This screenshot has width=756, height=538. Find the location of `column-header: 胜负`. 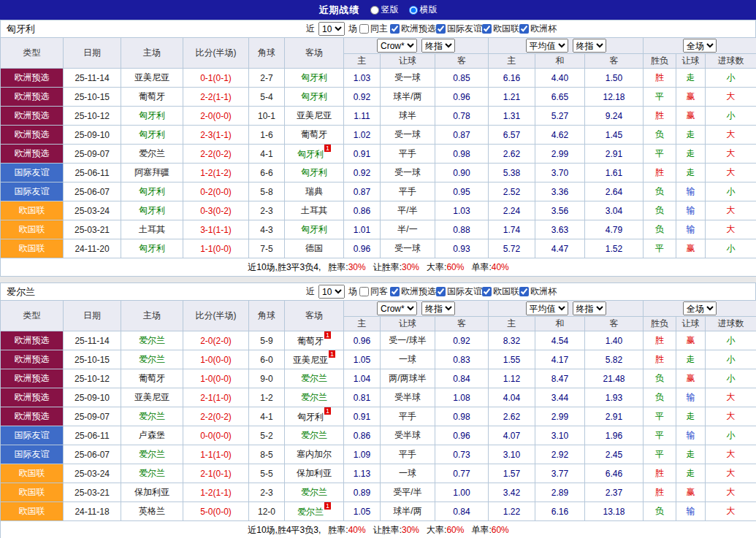

column-header: 胜负 is located at coordinates (660, 324).